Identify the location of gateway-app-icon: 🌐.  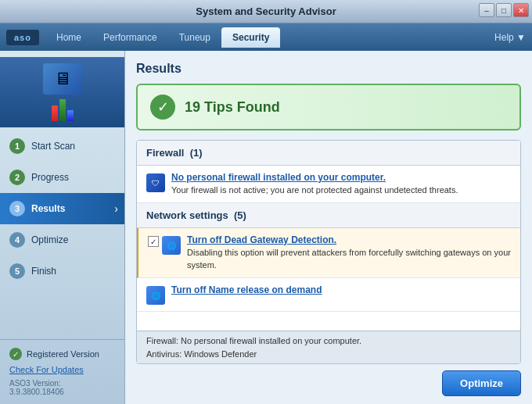
(171, 245).